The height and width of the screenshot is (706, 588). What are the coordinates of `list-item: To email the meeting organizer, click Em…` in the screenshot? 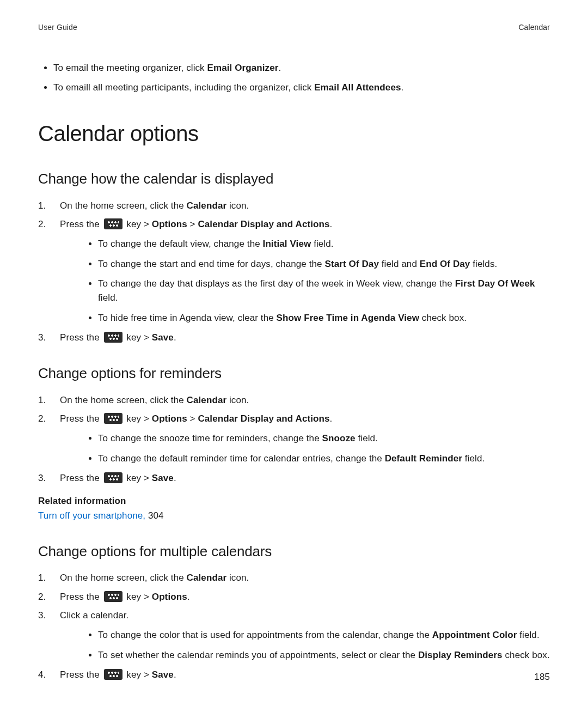 It's located at (302, 68).